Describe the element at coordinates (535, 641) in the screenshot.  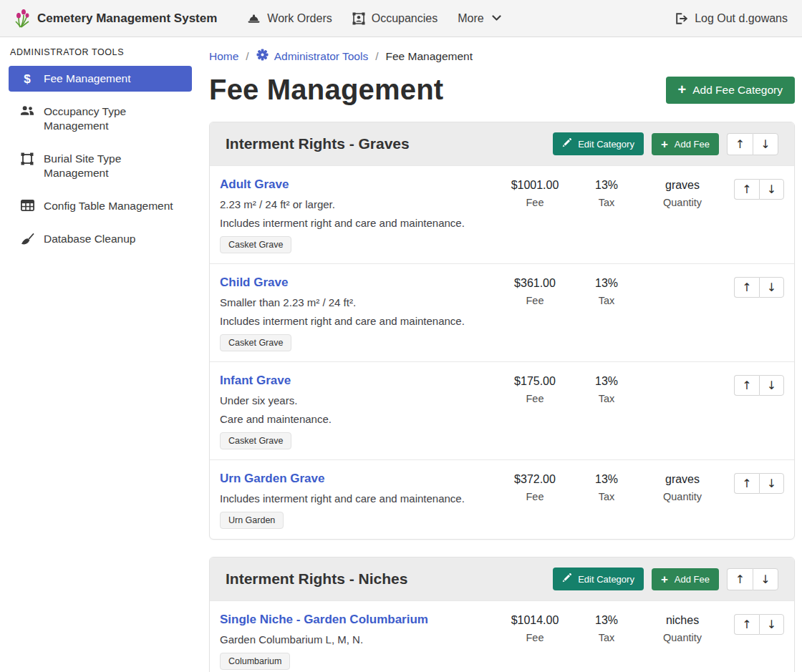
I see `fee-amount-column: $1014.00 Fee` at that location.